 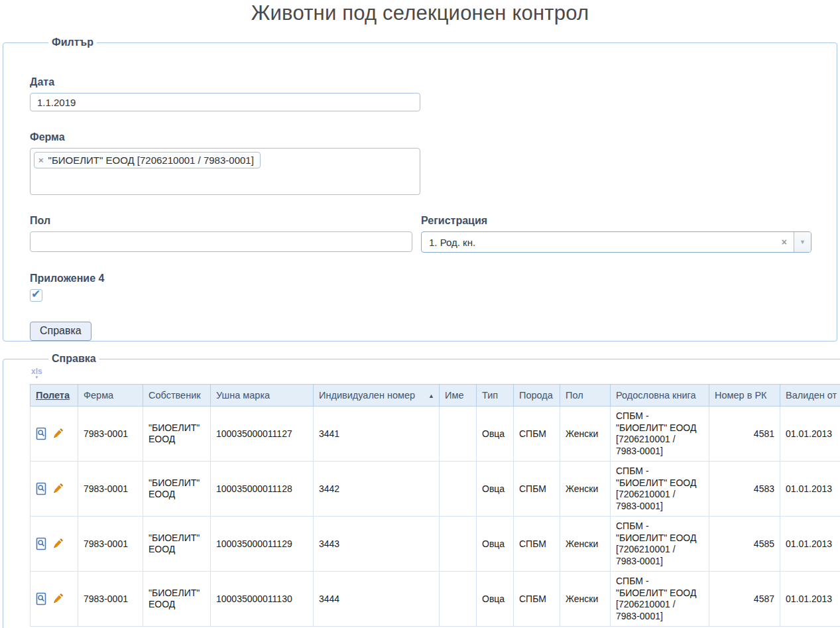 What do you see at coordinates (427, 82) in the screenshot?
I see `date-label: Дата` at bounding box center [427, 82].